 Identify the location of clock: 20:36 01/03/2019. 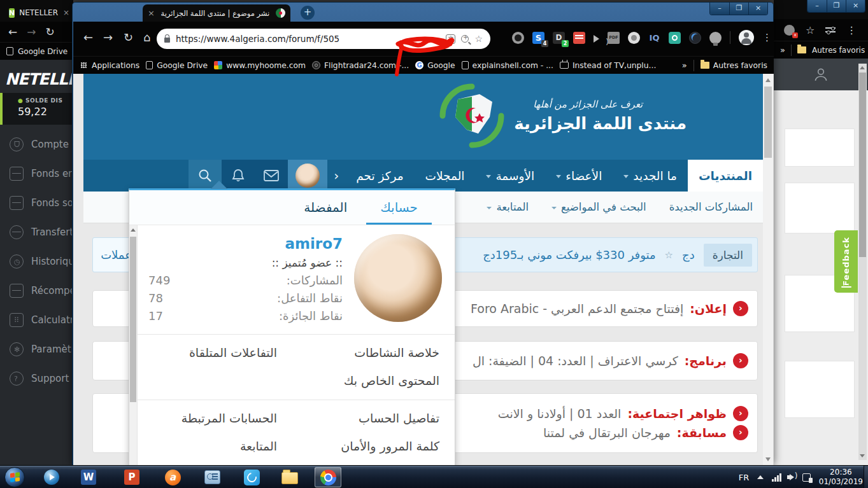
(841, 477).